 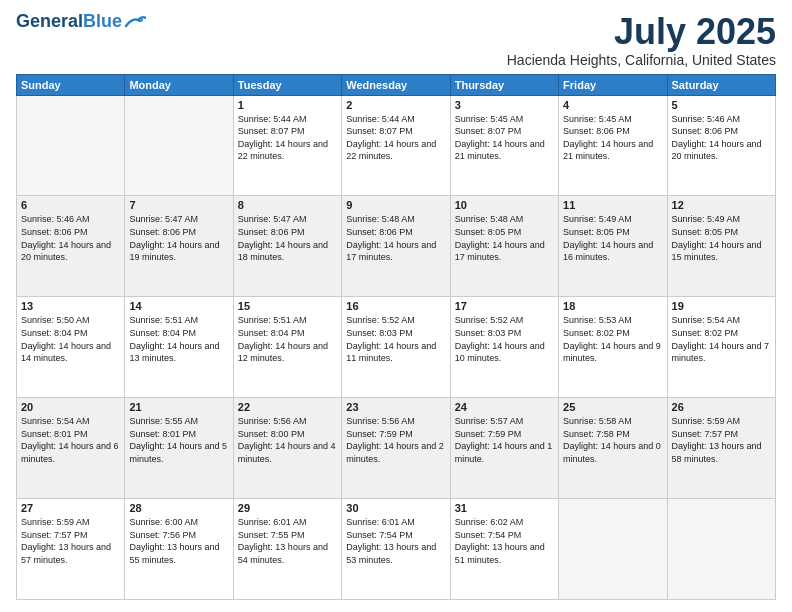 I want to click on day-number: 9, so click(x=396, y=205).